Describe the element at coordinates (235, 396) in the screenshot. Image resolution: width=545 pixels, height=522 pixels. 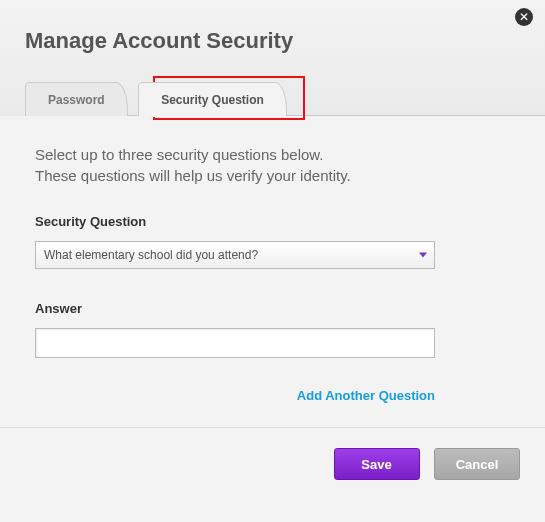
I see `add-another-question-link: Add Another Question` at that location.